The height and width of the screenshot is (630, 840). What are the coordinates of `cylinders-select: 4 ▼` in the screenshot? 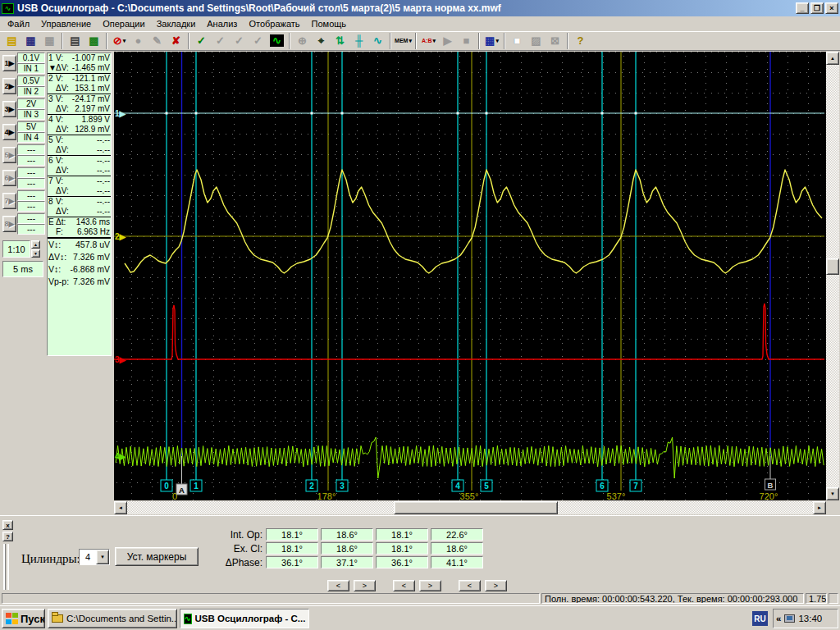 It's located at (94, 557).